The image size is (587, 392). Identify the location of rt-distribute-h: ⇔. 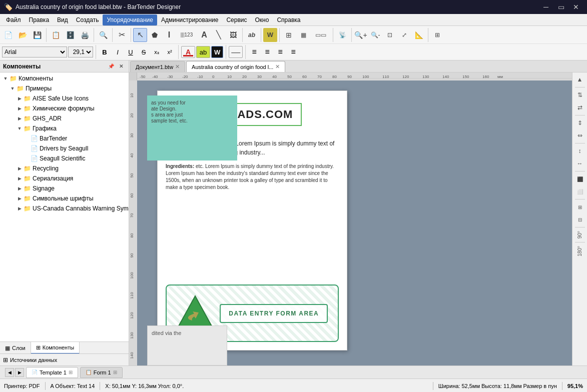
(580, 136).